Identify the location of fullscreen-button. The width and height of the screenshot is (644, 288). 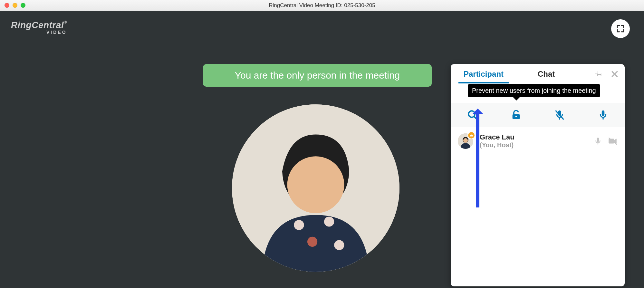
(620, 29).